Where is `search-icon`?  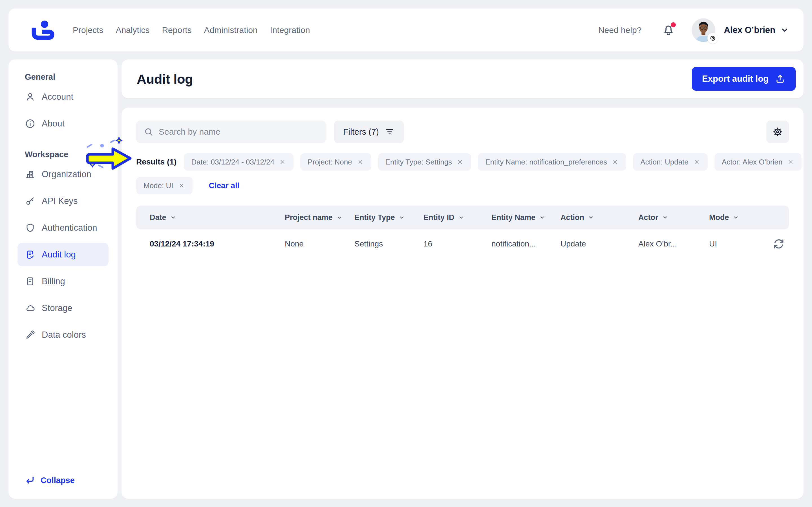 search-icon is located at coordinates (149, 132).